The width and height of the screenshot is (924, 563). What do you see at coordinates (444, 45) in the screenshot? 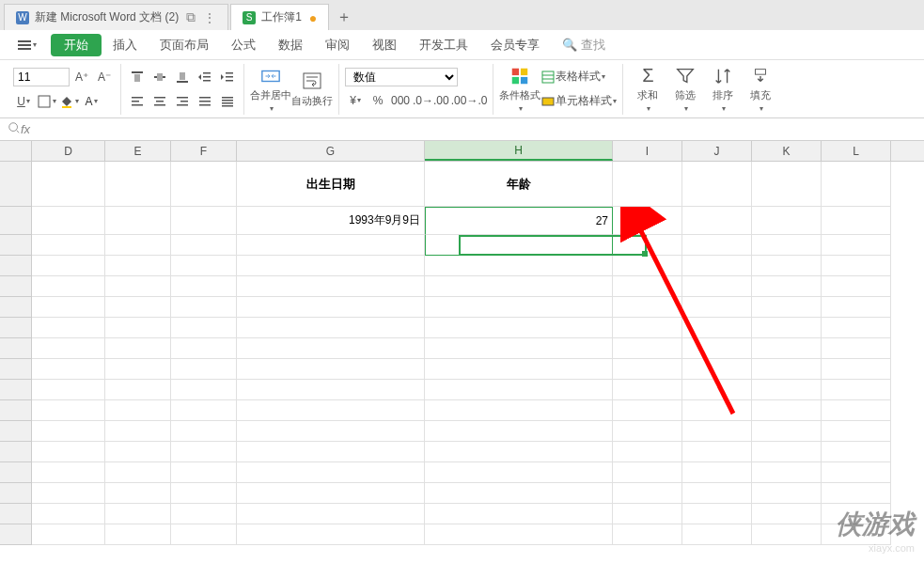
I see `tab-dev: 开发工具` at bounding box center [444, 45].